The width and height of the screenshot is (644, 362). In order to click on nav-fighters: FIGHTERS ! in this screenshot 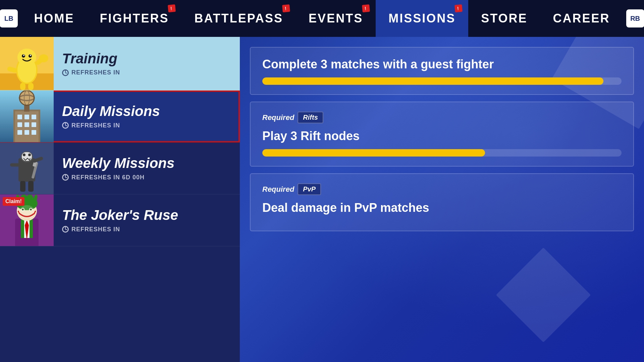, I will do `click(134, 18)`.